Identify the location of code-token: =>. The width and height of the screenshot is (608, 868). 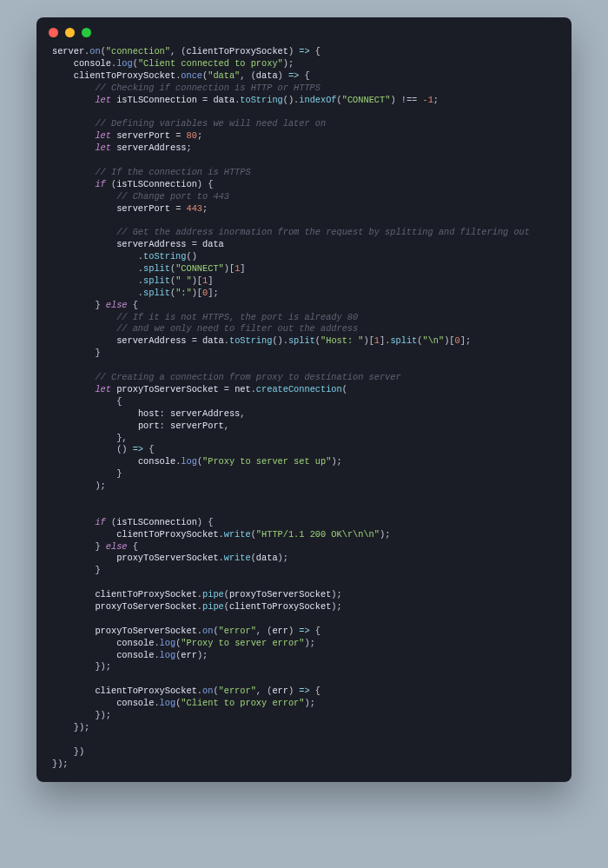
(304, 51).